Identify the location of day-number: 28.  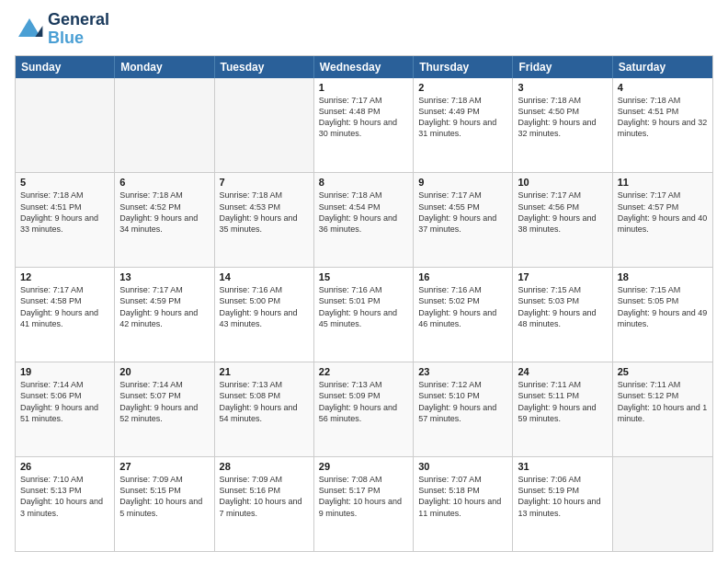
(265, 466).